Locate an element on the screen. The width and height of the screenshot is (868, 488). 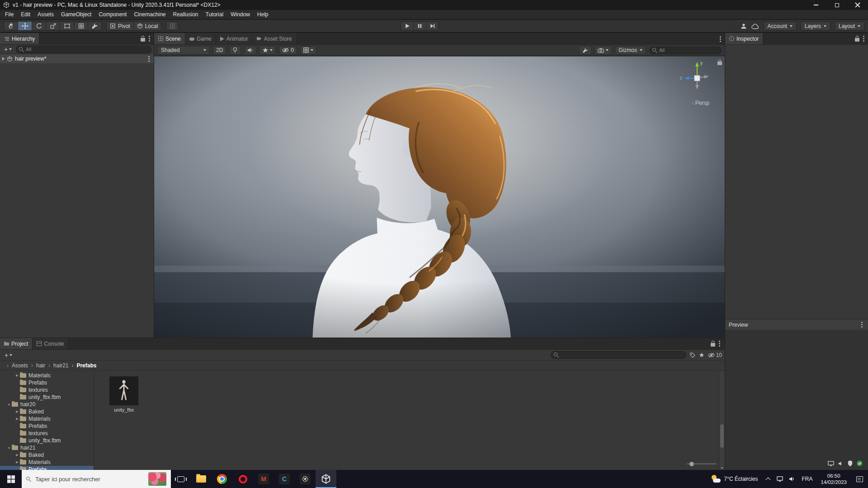
show-hidden-icons-button is located at coordinates (768, 479).